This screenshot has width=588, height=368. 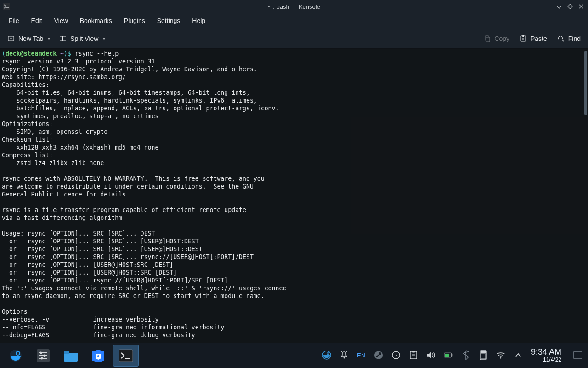 What do you see at coordinates (546, 352) in the screenshot?
I see `clock-time: 9:34 AM` at bounding box center [546, 352].